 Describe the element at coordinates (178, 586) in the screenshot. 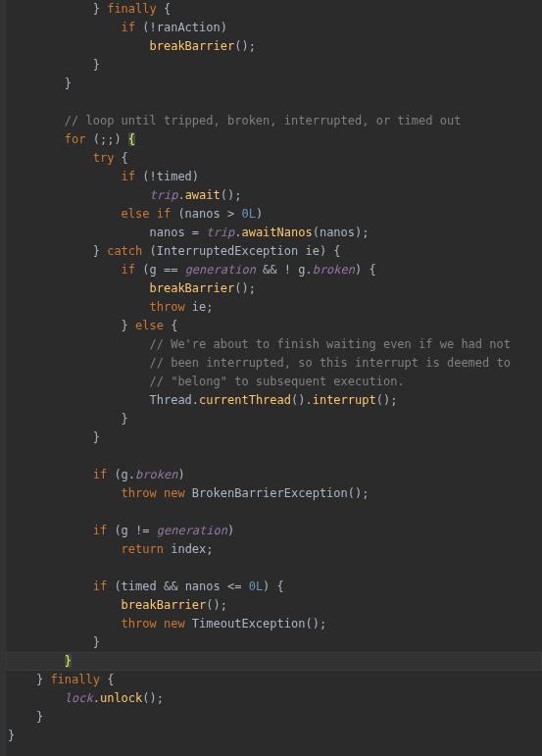

I see `token: (timed && nanos <=` at that location.